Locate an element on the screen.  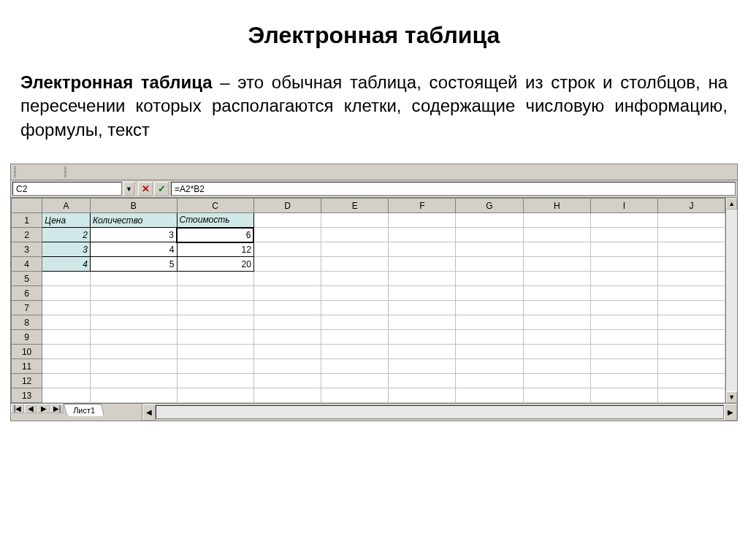
name-box-dropdown: ▼ is located at coordinates (129, 188).